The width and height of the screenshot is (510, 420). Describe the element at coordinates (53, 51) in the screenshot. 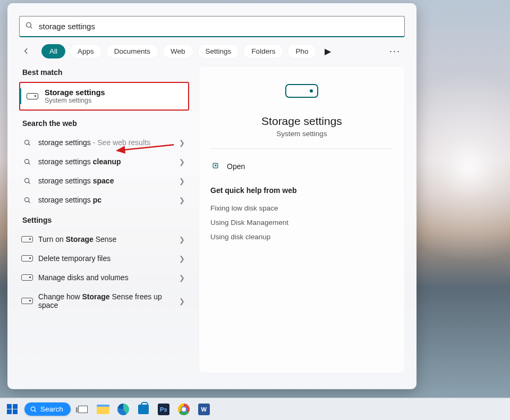

I see `tab-all: All` at that location.